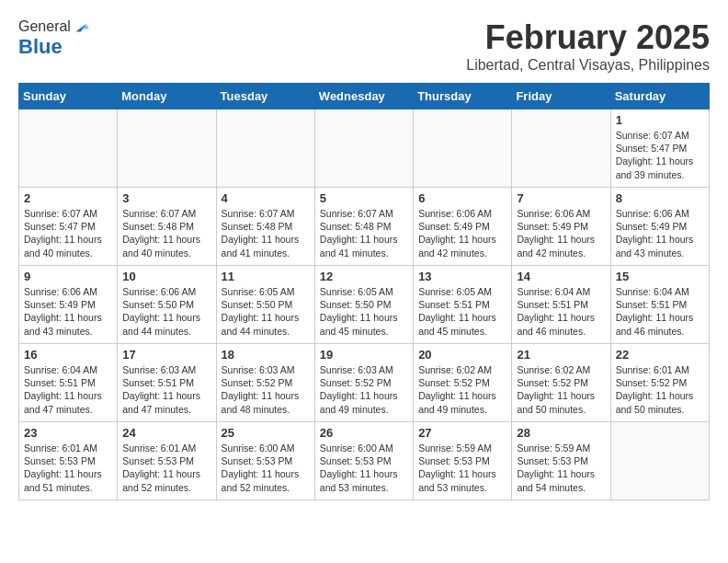 The width and height of the screenshot is (728, 563). Describe the element at coordinates (167, 305) in the screenshot. I see `calendar-cell: 10Sunrise: 6:06 AM Sunset: 5:50 PM Dayli…` at that location.